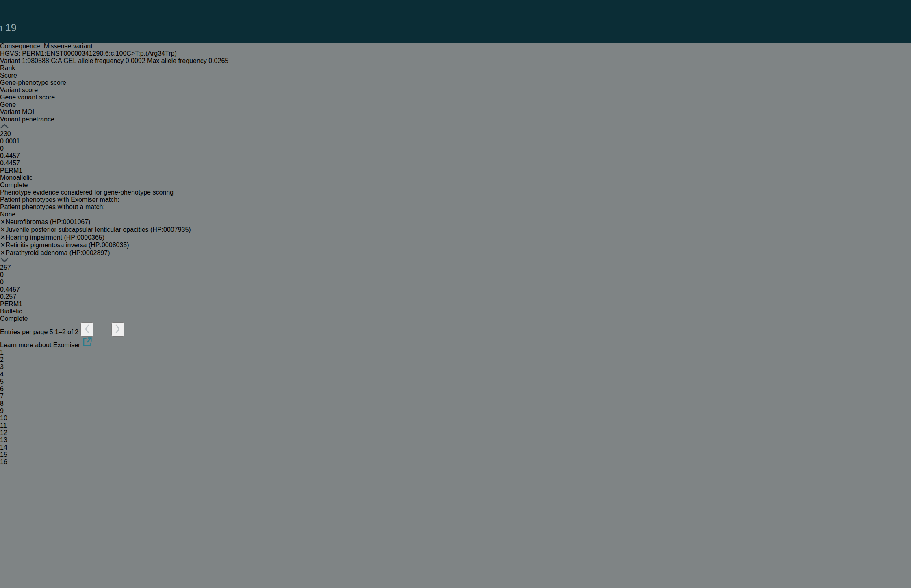 The image size is (911, 588). Describe the element at coordinates (456, 134) in the screenshot. I see `rank-value: 230` at that location.